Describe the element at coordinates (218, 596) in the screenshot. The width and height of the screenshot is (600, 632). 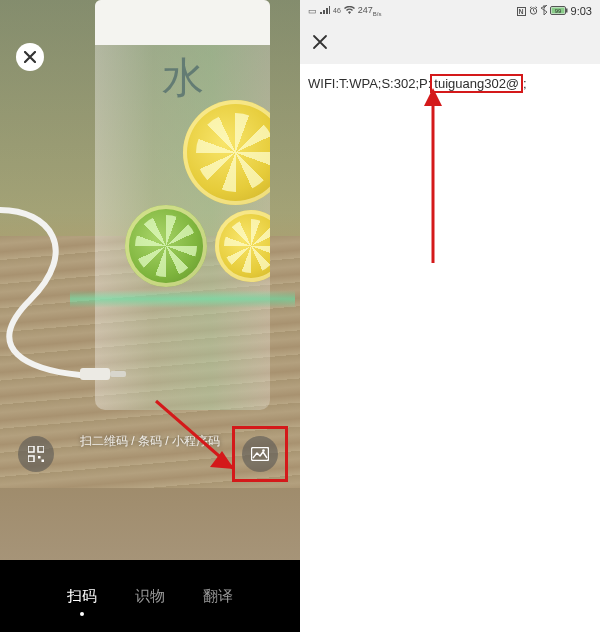
I see `tab-translate: 翻译` at that location.